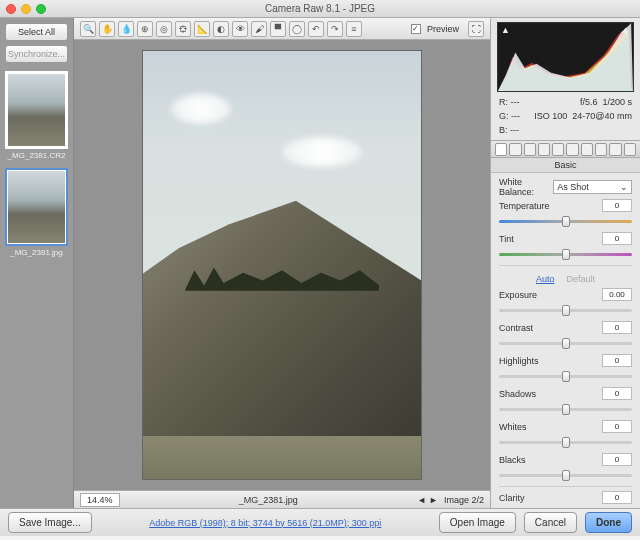 The height and width of the screenshot is (540, 640). Describe the element at coordinates (550, 460) in the screenshot. I see `blacks-label: Blacks` at that location.